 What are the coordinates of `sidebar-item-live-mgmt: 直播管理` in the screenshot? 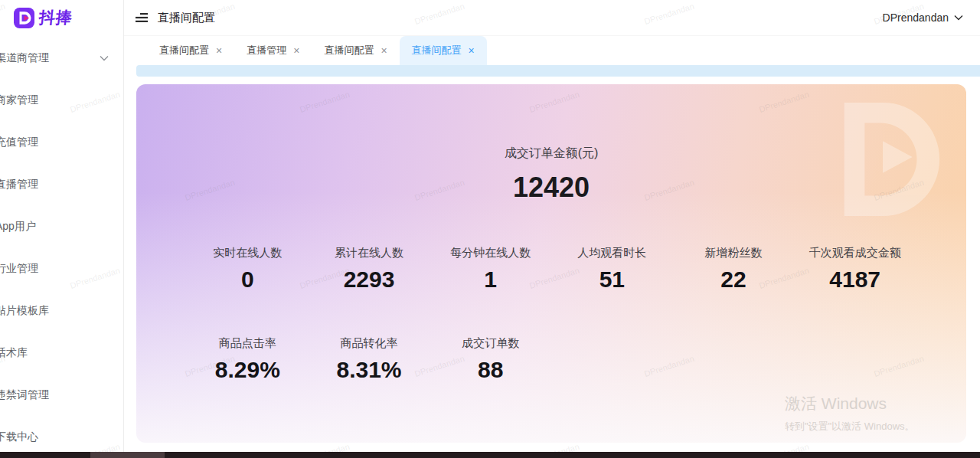 It's located at (62, 184).